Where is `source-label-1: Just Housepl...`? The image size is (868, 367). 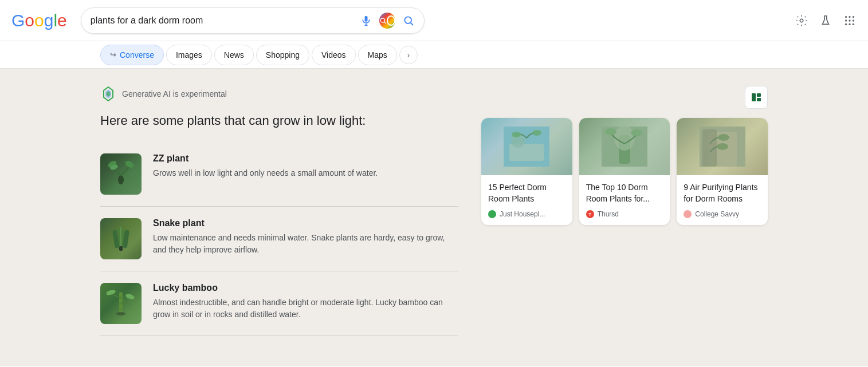 source-label-1: Just Housepl... is located at coordinates (523, 214).